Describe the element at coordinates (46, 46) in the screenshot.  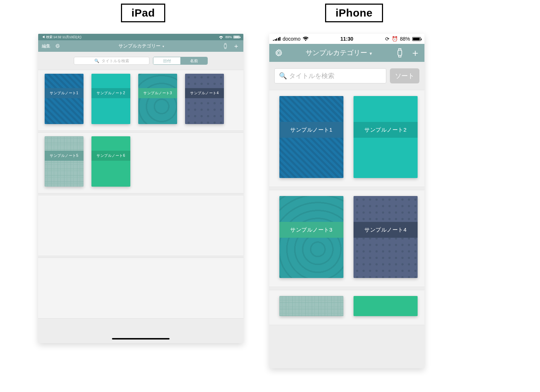
I see `edit-button: 編集` at that location.